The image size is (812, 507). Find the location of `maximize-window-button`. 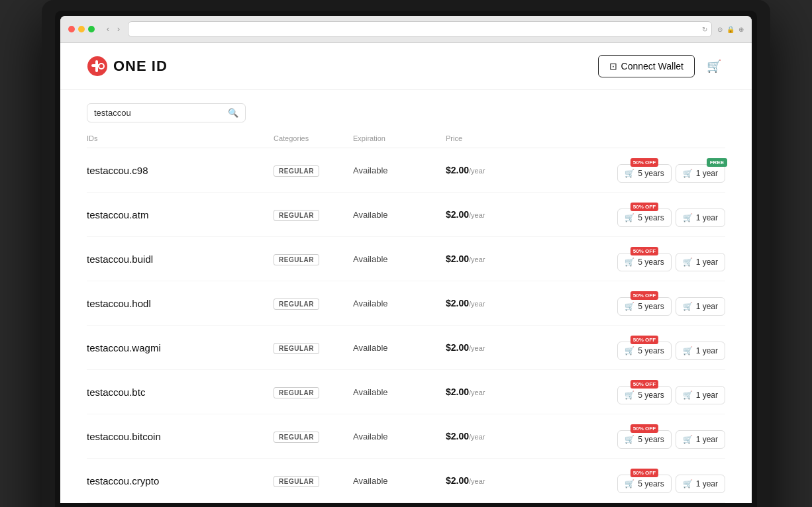

maximize-window-button is located at coordinates (91, 29).